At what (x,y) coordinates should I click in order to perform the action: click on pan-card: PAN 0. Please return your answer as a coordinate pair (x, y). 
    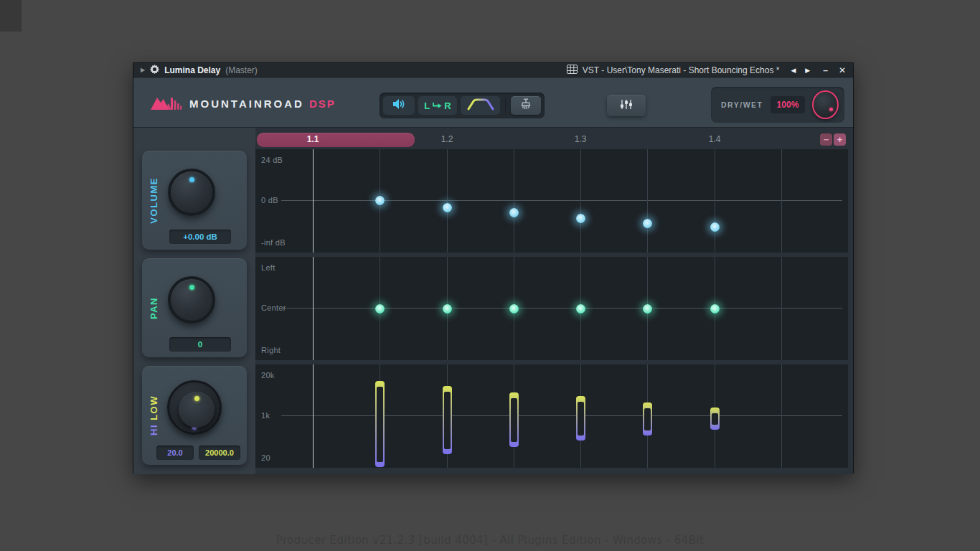
    Looking at the image, I should click on (194, 308).